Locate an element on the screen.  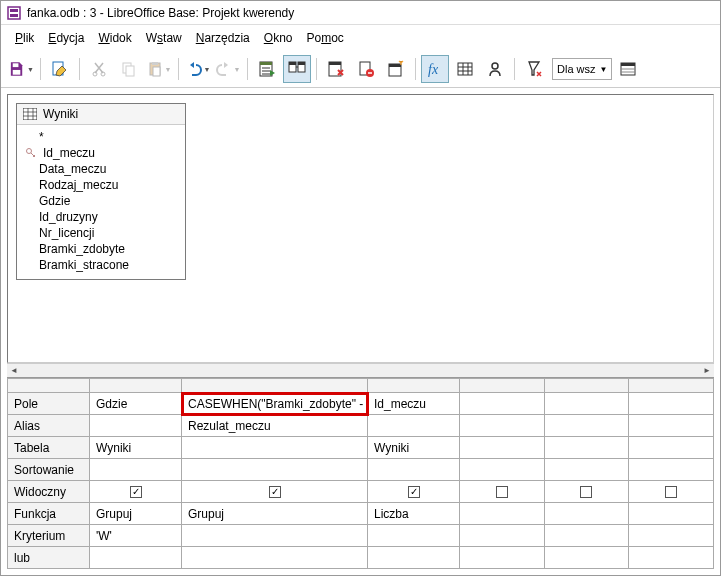
cell-kryterium-0: 'W' is located at coordinates (136, 536).